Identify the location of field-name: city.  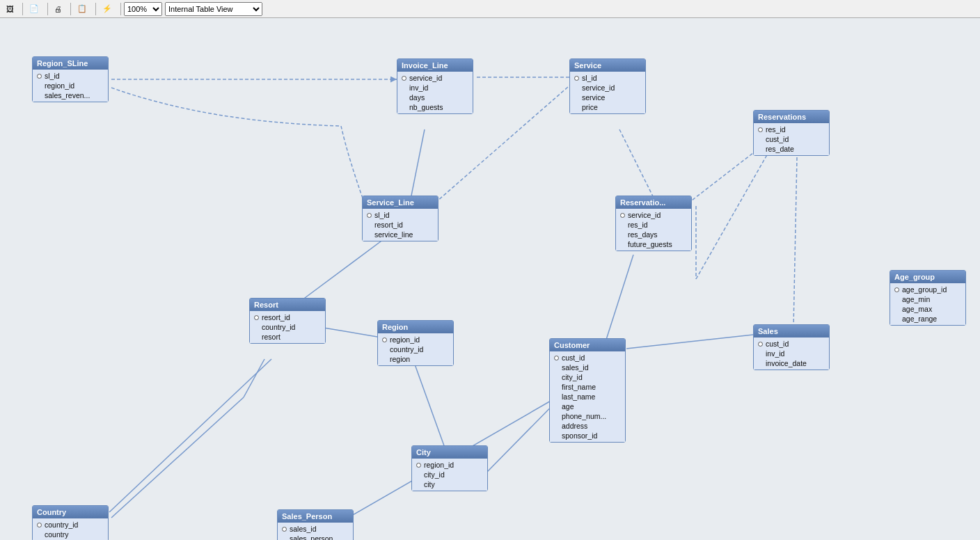
(429, 484).